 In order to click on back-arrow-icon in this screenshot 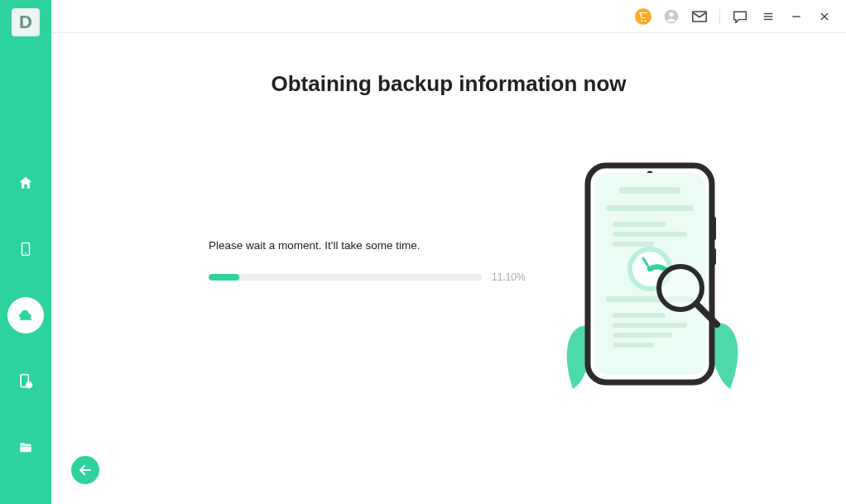, I will do `click(85, 470)`.